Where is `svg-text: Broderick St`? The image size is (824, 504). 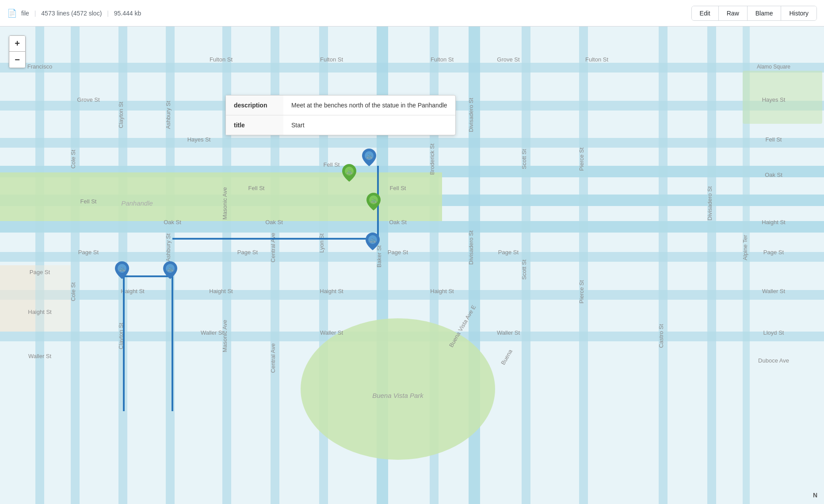
svg-text: Broderick St is located at coordinates (432, 159).